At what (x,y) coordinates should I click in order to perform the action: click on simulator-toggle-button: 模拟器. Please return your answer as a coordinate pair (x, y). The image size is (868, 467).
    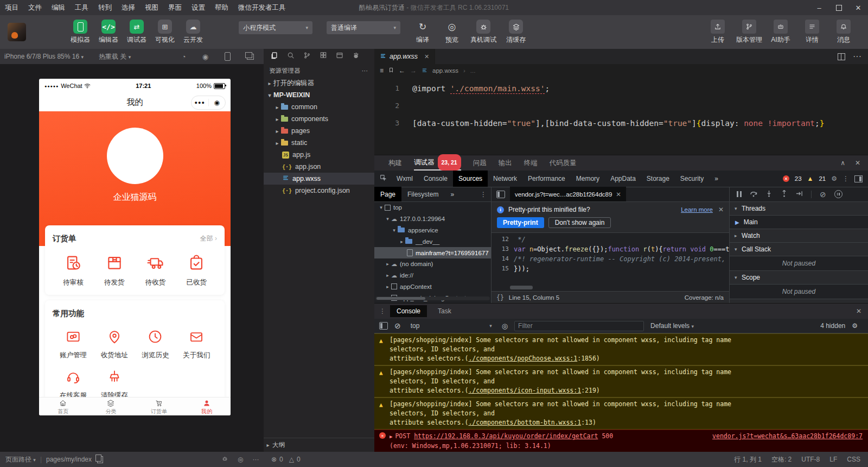
    Looking at the image, I should click on (80, 32).